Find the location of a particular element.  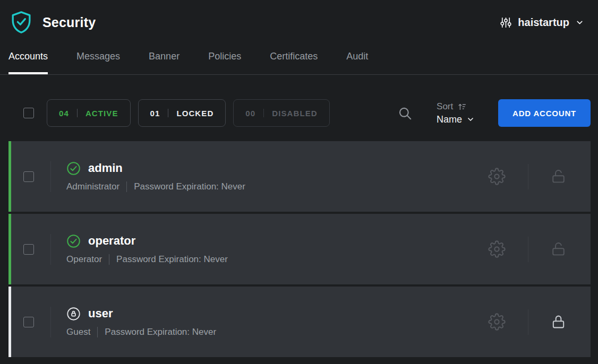

sort-value: Name is located at coordinates (449, 120).